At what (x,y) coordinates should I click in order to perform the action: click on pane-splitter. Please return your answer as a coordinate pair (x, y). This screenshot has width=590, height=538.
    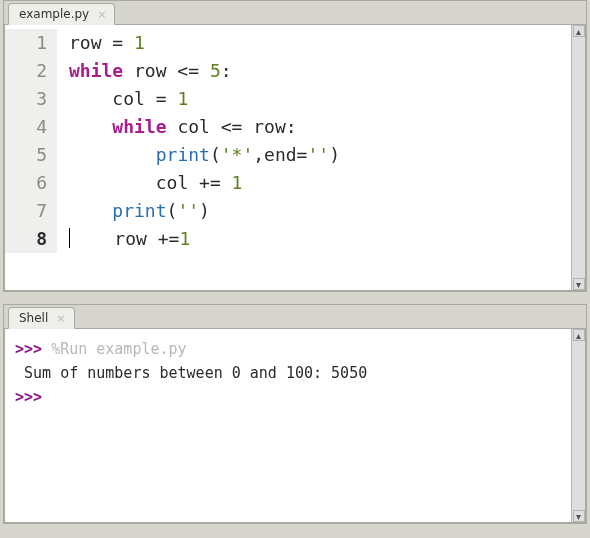
    Looking at the image, I should click on (295, 298).